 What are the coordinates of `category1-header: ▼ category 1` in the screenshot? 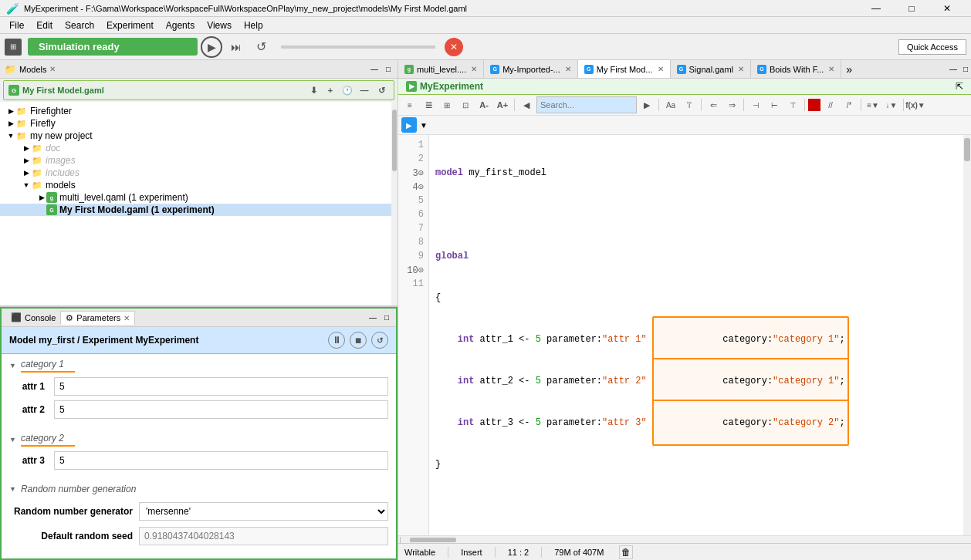 It's located at (199, 366).